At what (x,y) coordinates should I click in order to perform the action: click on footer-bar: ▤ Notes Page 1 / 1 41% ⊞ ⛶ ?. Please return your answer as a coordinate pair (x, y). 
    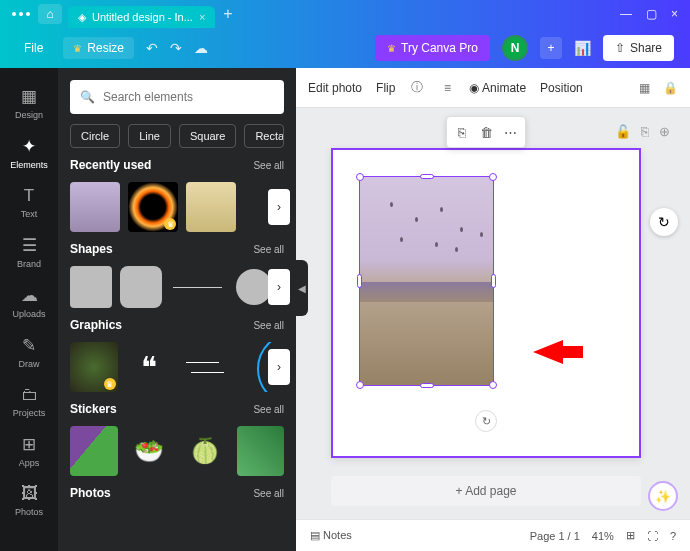
    Looking at the image, I should click on (493, 535).